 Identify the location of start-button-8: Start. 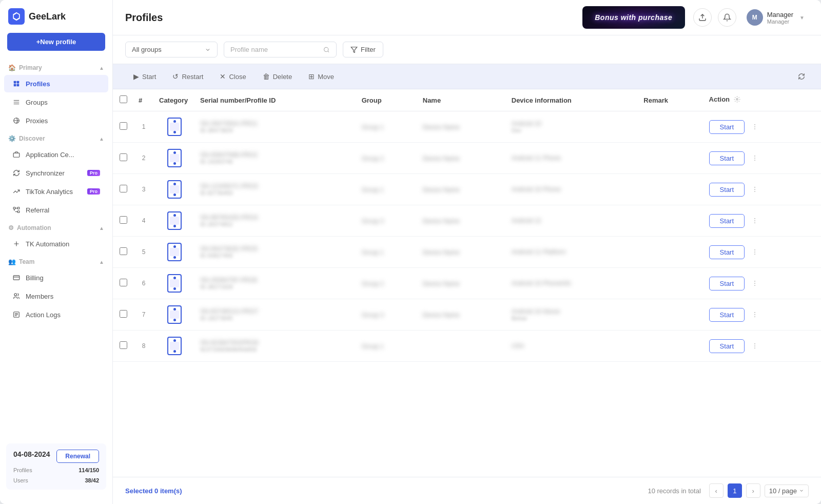
(727, 346).